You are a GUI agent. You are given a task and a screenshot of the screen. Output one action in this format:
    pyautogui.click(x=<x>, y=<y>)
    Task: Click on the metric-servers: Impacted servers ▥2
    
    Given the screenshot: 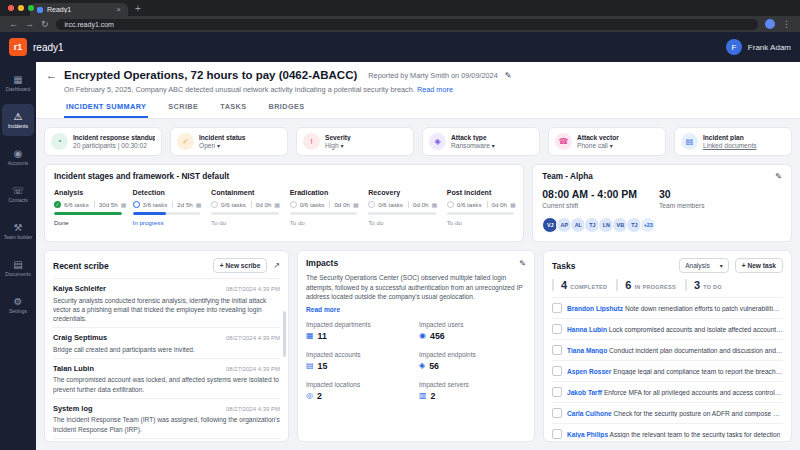 What is the action you would take?
    pyautogui.click(x=472, y=391)
    